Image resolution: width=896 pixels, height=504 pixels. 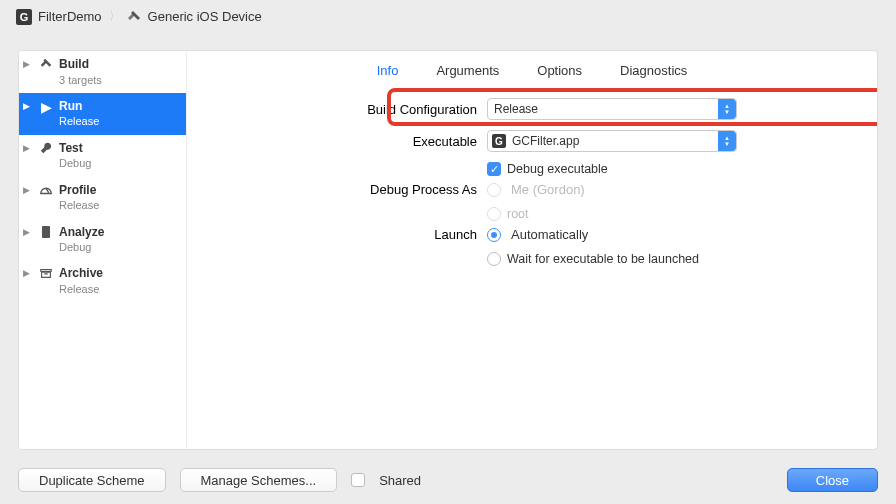 What do you see at coordinates (205, 16) in the screenshot?
I see `breadcrumb-target: Generic iOS Device` at bounding box center [205, 16].